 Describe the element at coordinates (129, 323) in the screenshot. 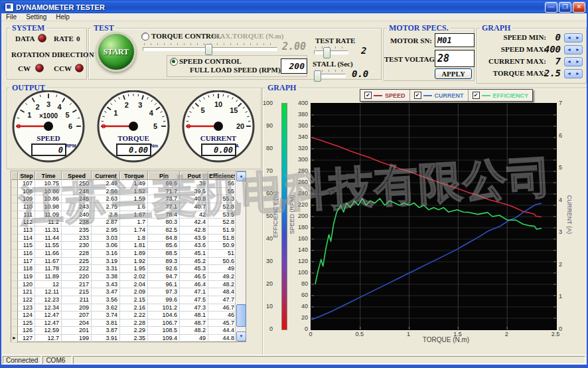

I see `table-row: 12512.472043.812.28106.748.745.7` at that location.